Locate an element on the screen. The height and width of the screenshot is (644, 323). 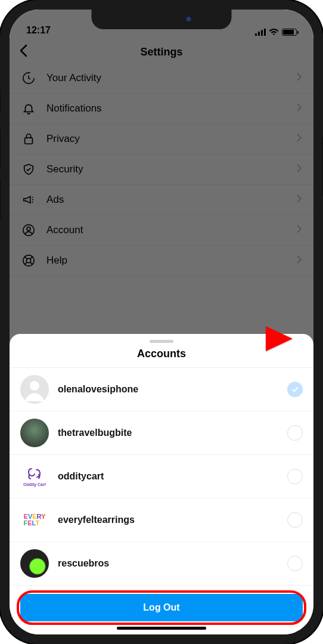
account-row: rescuebros is located at coordinates (162, 564).